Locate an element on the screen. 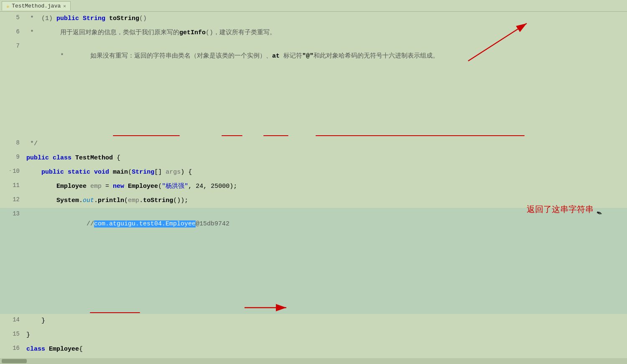 The image size is (627, 364). line-number-13: 13 is located at coordinates (12, 261).